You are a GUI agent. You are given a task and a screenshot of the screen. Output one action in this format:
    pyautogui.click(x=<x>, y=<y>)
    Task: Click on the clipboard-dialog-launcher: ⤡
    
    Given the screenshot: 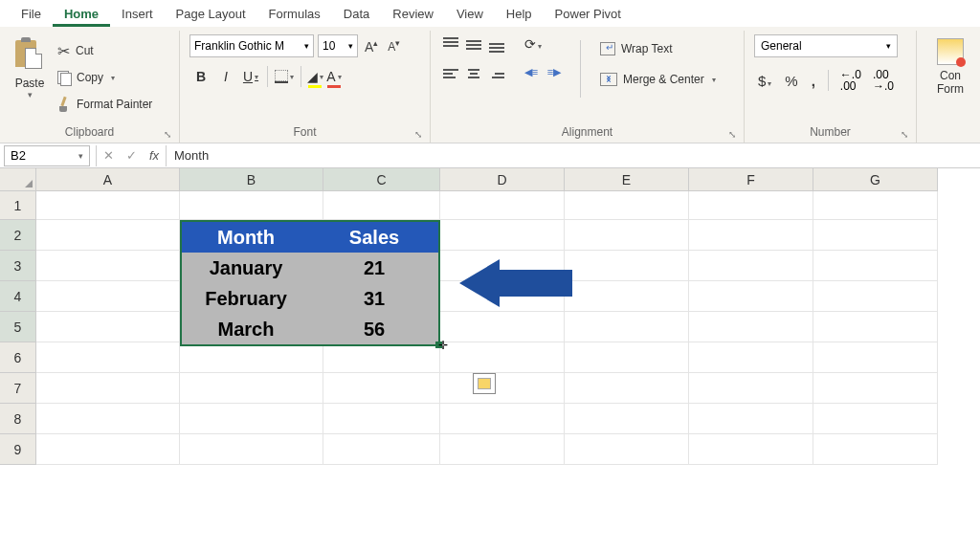 What is the action you would take?
    pyautogui.click(x=169, y=135)
    